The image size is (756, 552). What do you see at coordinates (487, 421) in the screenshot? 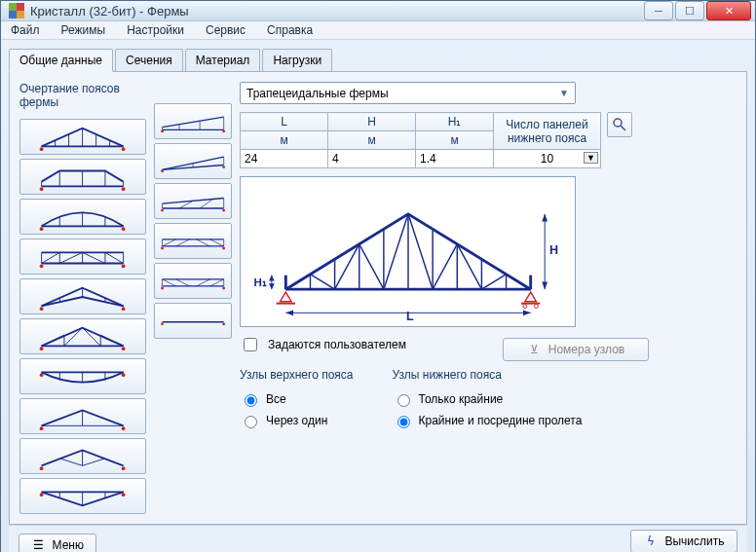
I see `bottom-edge-mid-row: Крайние и посредине пролета` at bounding box center [487, 421].